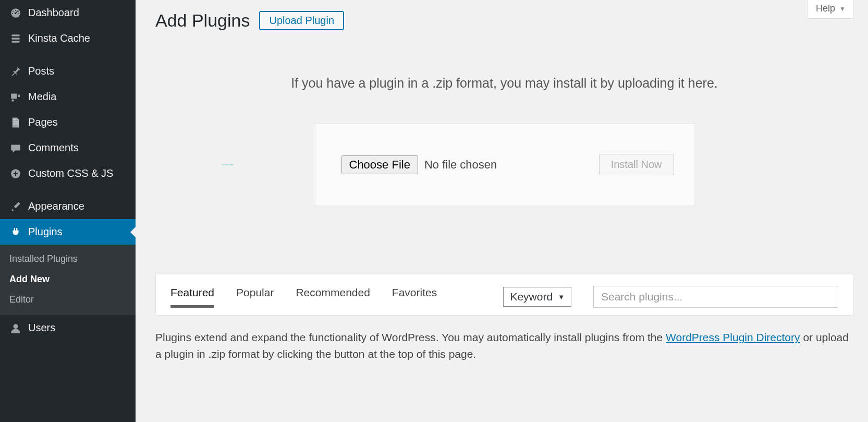 The image size is (868, 422). Describe the element at coordinates (419, 165) in the screenshot. I see `file-input-row: Choose File No file chosen` at that location.